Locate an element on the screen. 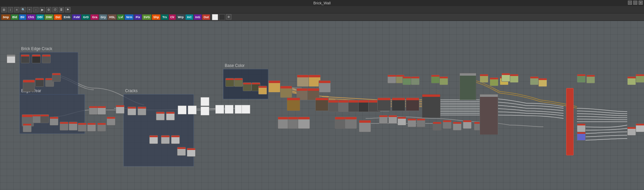  tool-timer: ⏱ is located at coordinates (55, 10).